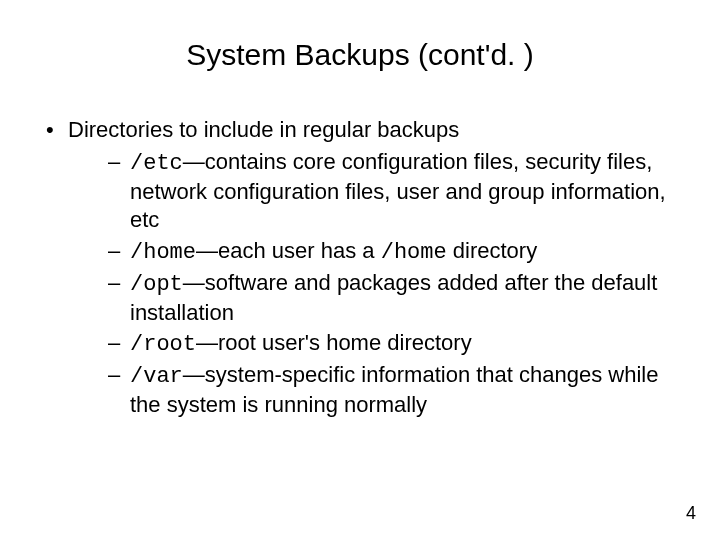 The width and height of the screenshot is (720, 540). Describe the element at coordinates (398, 190) in the screenshot. I see `item-text: contains core configuration files, secur…` at that location.